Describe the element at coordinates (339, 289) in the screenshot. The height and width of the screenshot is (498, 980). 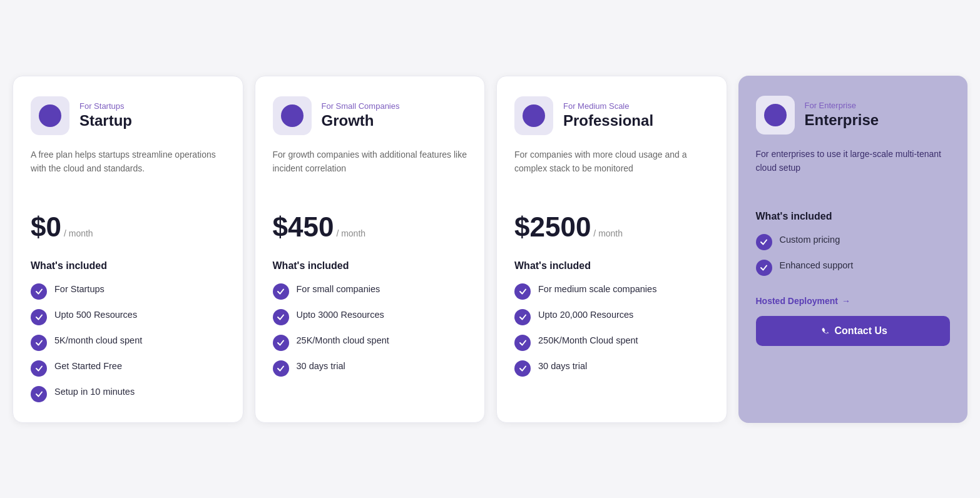
I see `feature-text: For small companies` at that location.